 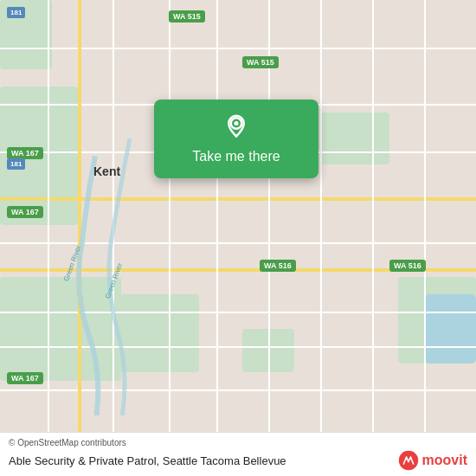 What do you see at coordinates (408, 460) in the screenshot?
I see `moovit-icon` at bounding box center [408, 460].